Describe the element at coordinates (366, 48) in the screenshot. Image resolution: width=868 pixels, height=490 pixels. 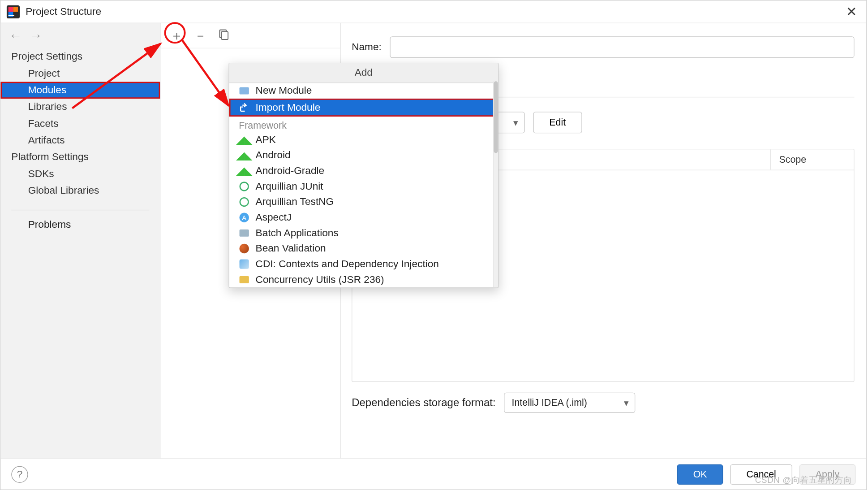
I see `name-label: Name:` at that location.